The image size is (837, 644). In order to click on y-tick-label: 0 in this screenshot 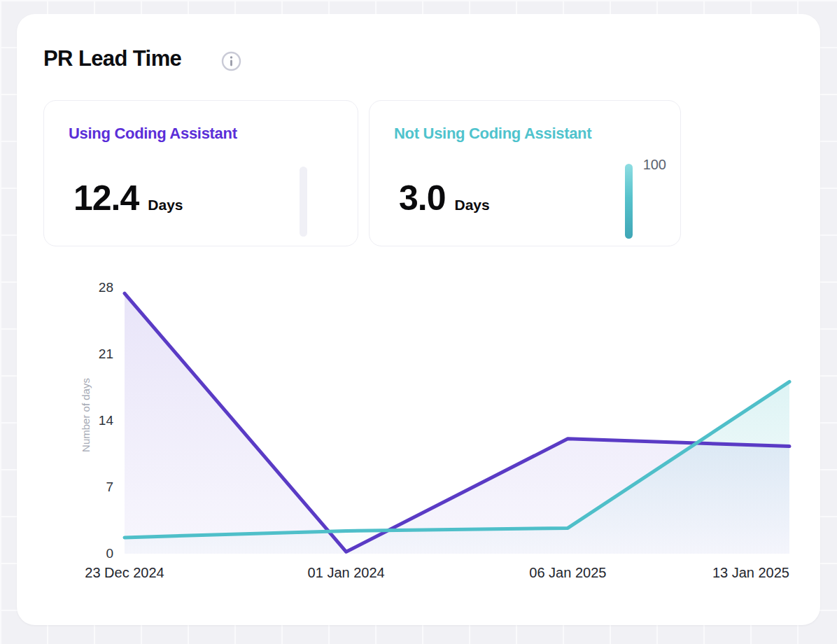, I will do `click(92, 554)`.